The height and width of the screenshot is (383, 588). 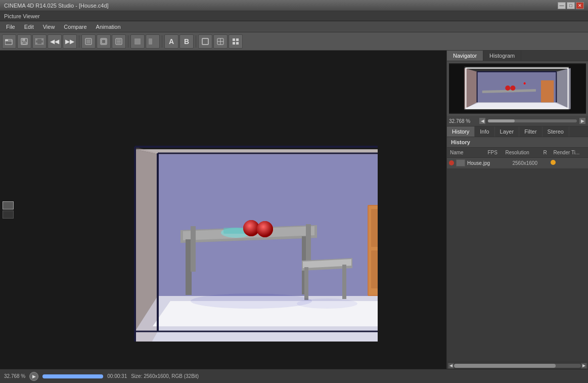 What do you see at coordinates (482, 121) in the screenshot?
I see `zoom-decrease-btn: ◀` at bounding box center [482, 121].